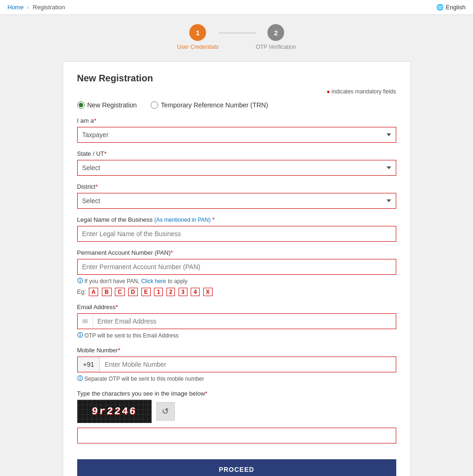  Describe the element at coordinates (237, 272) in the screenshot. I see `pan-field-group: Permanent Account Number (PAN)* ⓘ If you…` at that location.